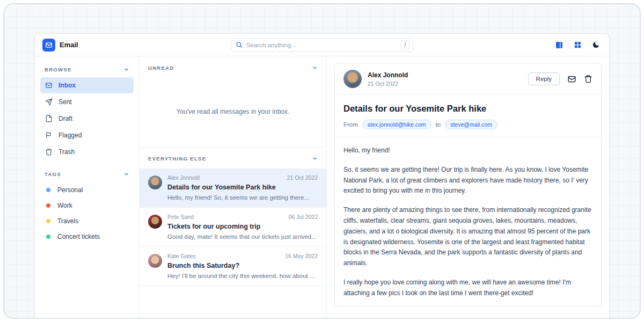 This screenshot has width=644, height=322. Describe the element at coordinates (577, 45) in the screenshot. I see `apps-grid-button` at that location.